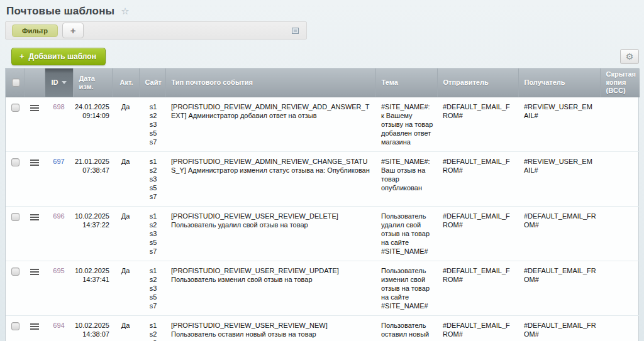 The height and width of the screenshot is (341, 644). Describe the element at coordinates (59, 234) in the screenshot. I see `row-id-cell: 696` at that location.